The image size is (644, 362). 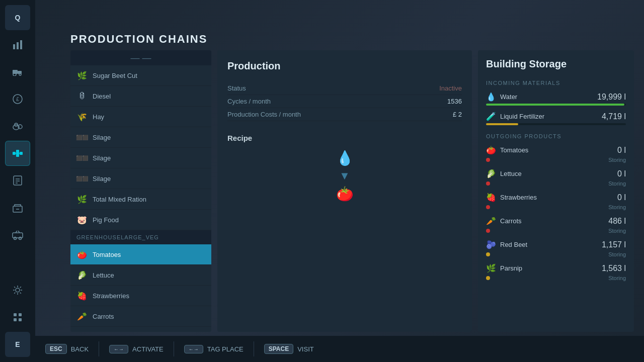 What do you see at coordinates (18, 344) in the screenshot?
I see `sidebar-item-e: E` at bounding box center [18, 344].